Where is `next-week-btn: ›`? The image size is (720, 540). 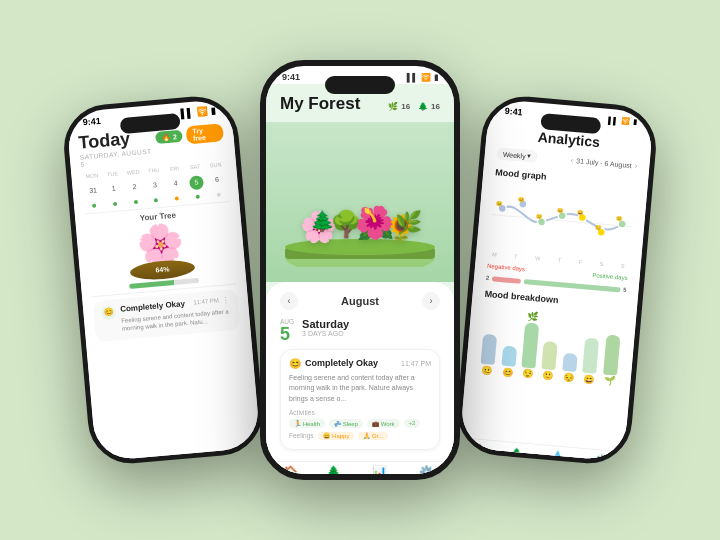 next-week-btn: › is located at coordinates (636, 166).